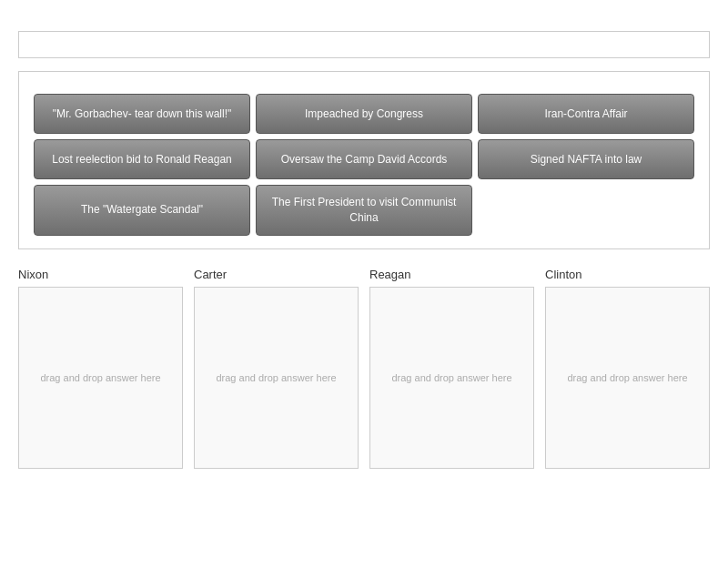 This screenshot has width=728, height=578. Describe the element at coordinates (100, 378) in the screenshot. I see `drop-zone-nixon: drag and drop answer here` at that location.